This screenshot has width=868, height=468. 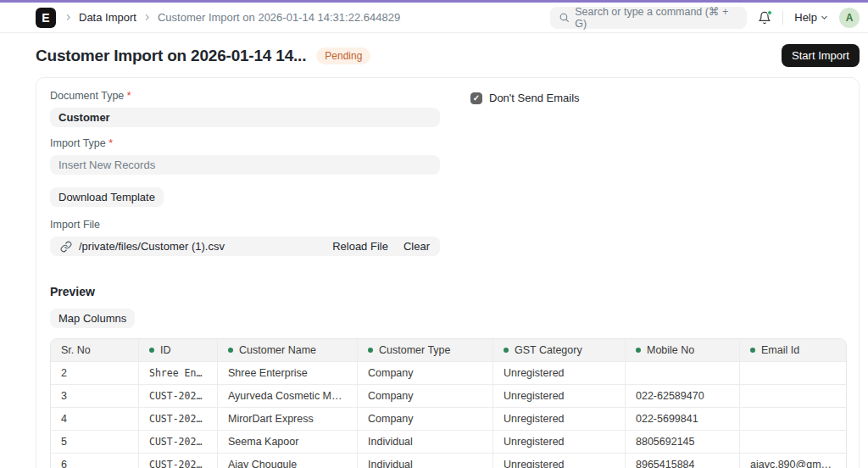 I want to click on preview-heading: Preview, so click(x=448, y=292).